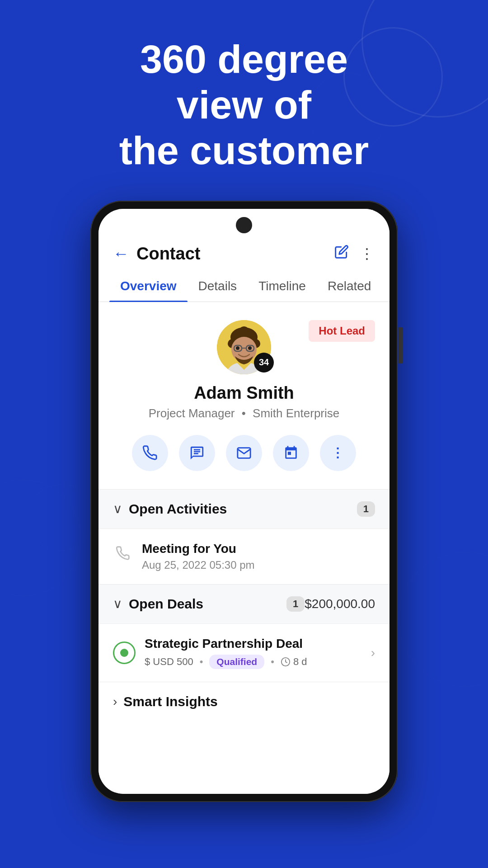 The image size is (488, 868). I want to click on phone-side-button, so click(401, 345).